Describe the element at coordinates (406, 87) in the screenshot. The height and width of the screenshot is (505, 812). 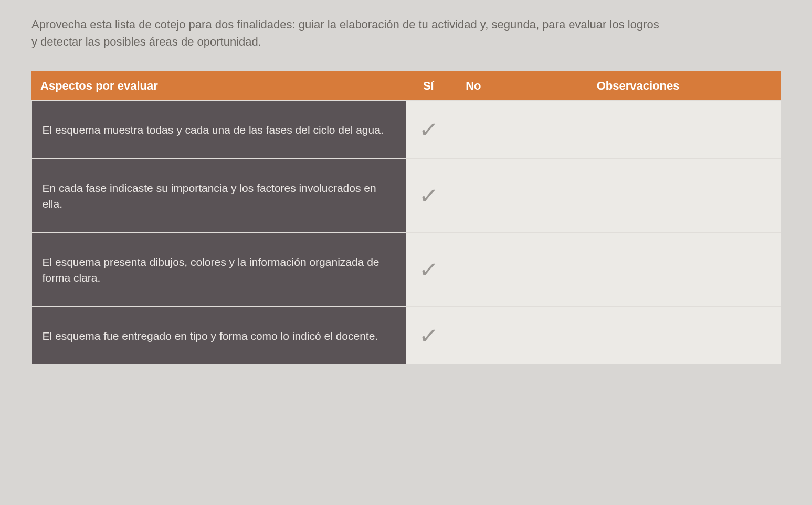
I see `table-header-row: Aspectos por evaluar Sí No Observaciones` at that location.